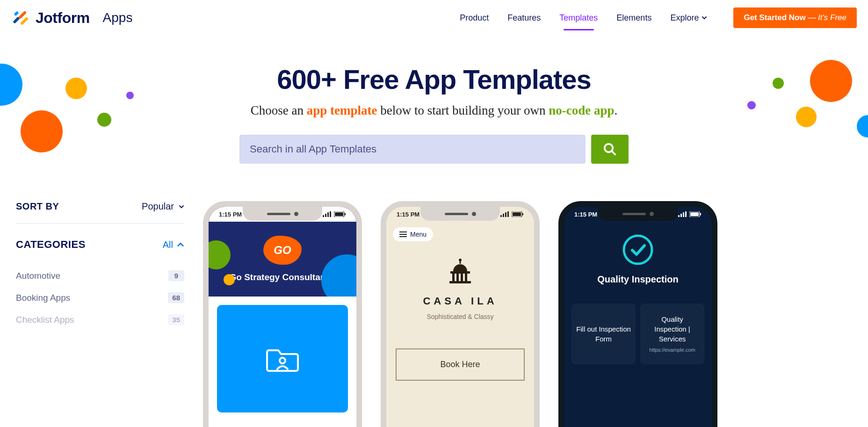  I want to click on search-button, so click(610, 149).